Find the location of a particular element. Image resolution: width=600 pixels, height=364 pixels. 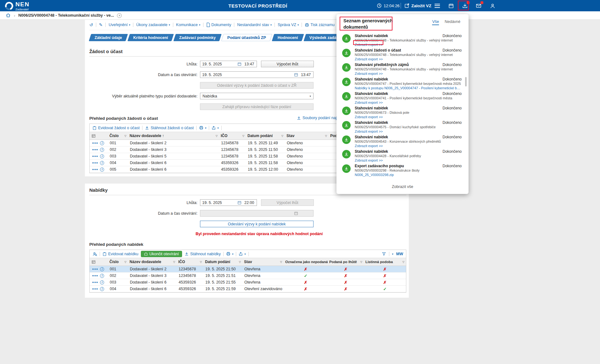

column-header-nepodana: Označena jako nepodaná▽ is located at coordinates (306, 262).